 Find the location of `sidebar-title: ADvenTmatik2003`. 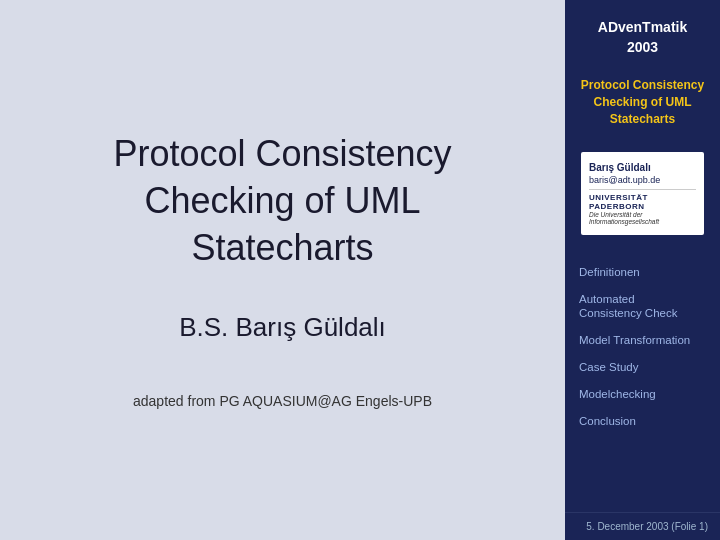

sidebar-title: ADvenTmatik2003 is located at coordinates (642, 38).